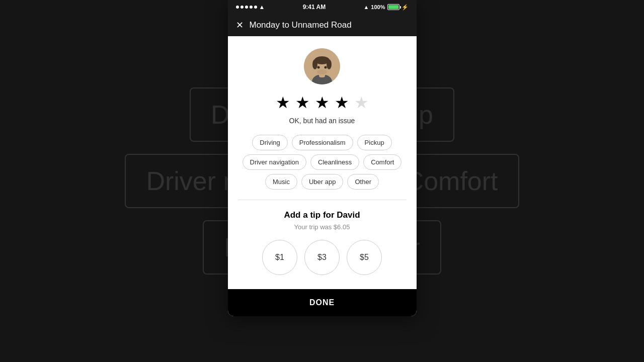  What do you see at coordinates (363, 182) in the screenshot?
I see `tag-other: Other` at bounding box center [363, 182].